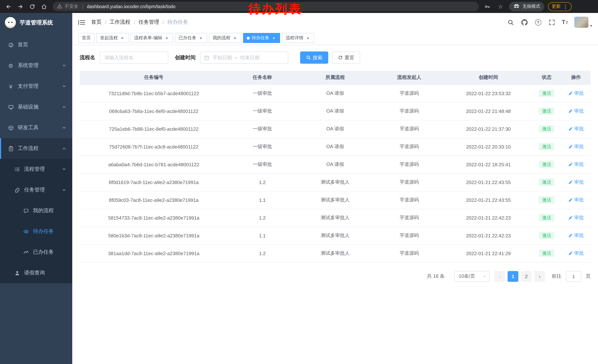 Image resolution: width=598 pixels, height=364 pixels. I want to click on start-date-placeholder: 开始日期, so click(222, 58).